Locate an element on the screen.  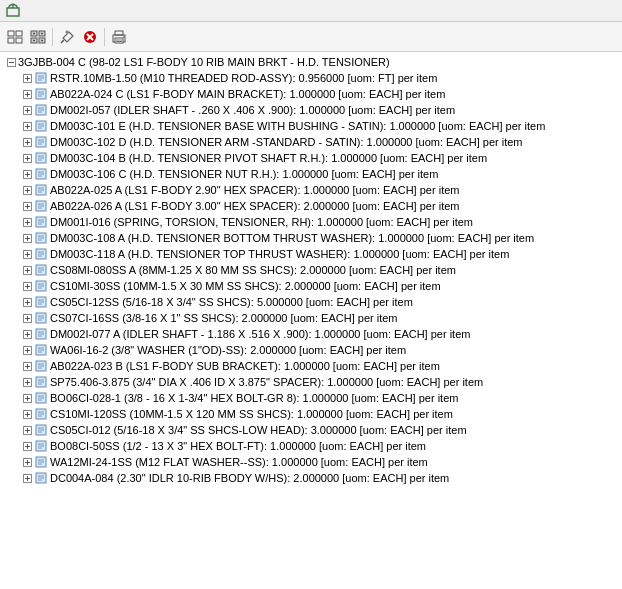
child-label: SP75.406-3.875 (3/4" DIA X .406 ID X 3.8… is located at coordinates (266, 382).